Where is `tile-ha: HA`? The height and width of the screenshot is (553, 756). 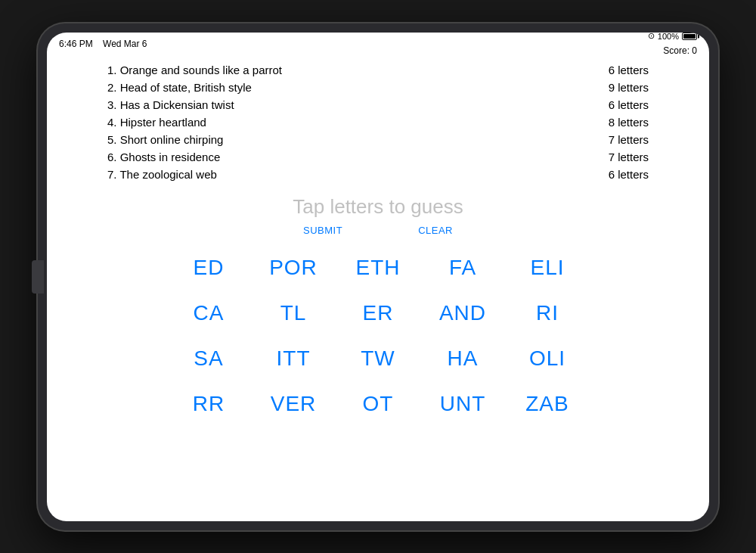 tile-ha: HA is located at coordinates (463, 359).